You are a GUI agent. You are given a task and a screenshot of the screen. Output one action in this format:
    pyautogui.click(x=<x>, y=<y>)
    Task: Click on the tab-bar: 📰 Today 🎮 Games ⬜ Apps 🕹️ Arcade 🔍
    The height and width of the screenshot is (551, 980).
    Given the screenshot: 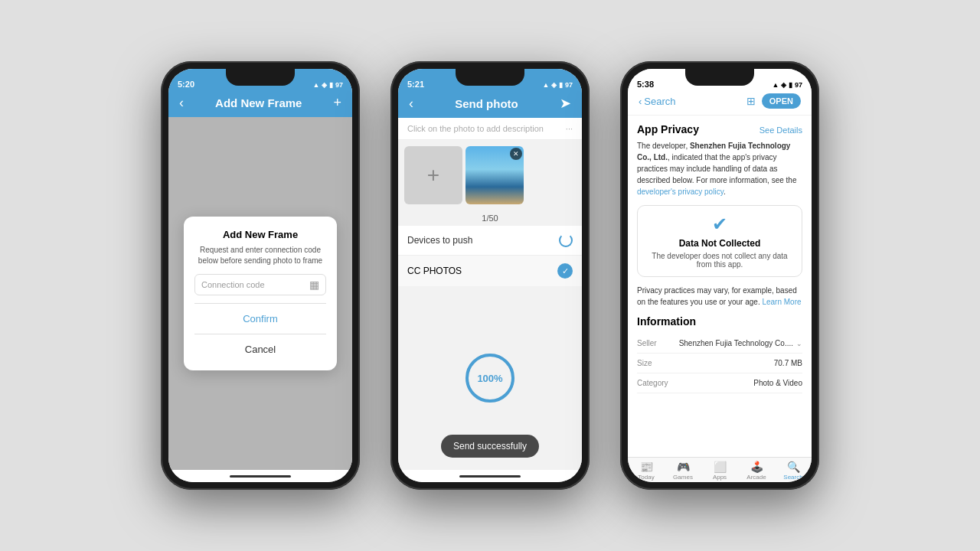 What is the action you would take?
    pyautogui.click(x=720, y=470)
    